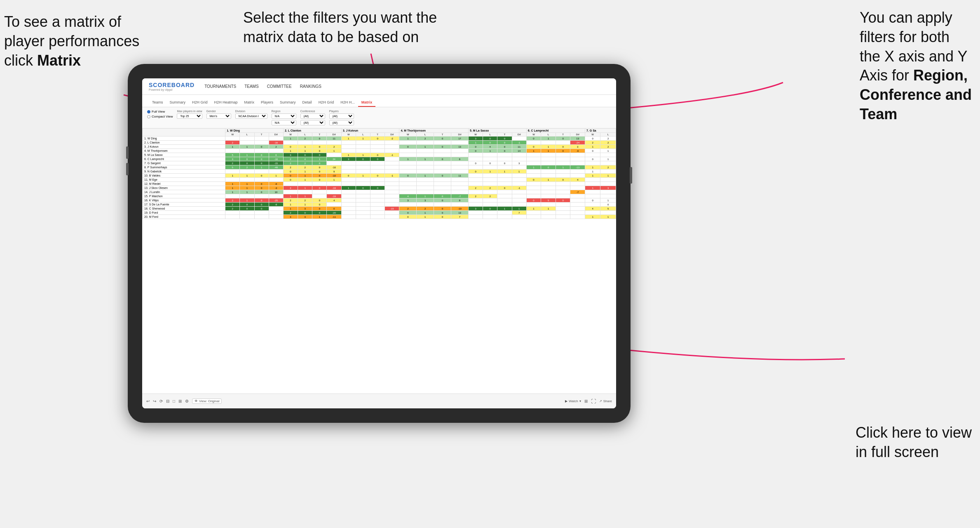 This screenshot has width=980, height=528. What do you see at coordinates (187, 401) in the screenshot?
I see `settings-btn: ⚙` at bounding box center [187, 401].